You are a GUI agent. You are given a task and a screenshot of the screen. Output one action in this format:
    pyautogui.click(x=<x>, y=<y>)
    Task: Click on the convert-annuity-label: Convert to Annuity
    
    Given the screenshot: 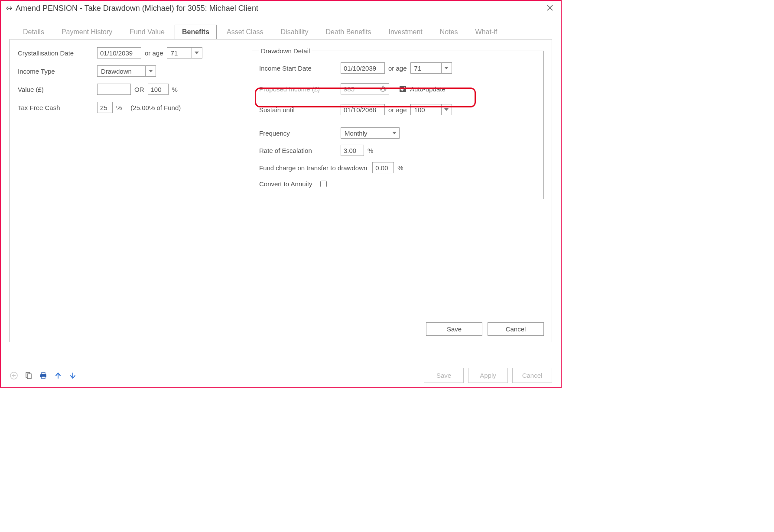 What is the action you would take?
    pyautogui.click(x=286, y=184)
    